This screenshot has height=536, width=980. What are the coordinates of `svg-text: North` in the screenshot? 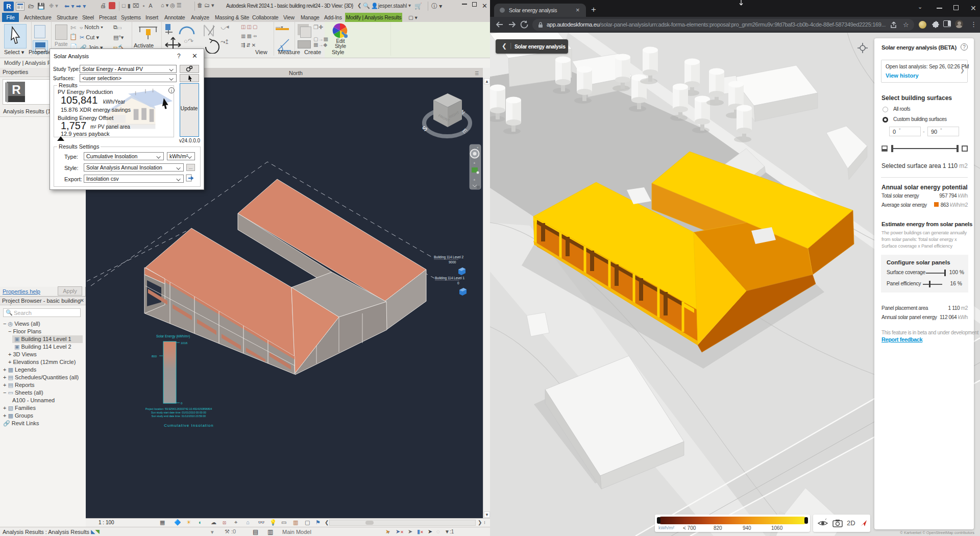 It's located at (296, 73).